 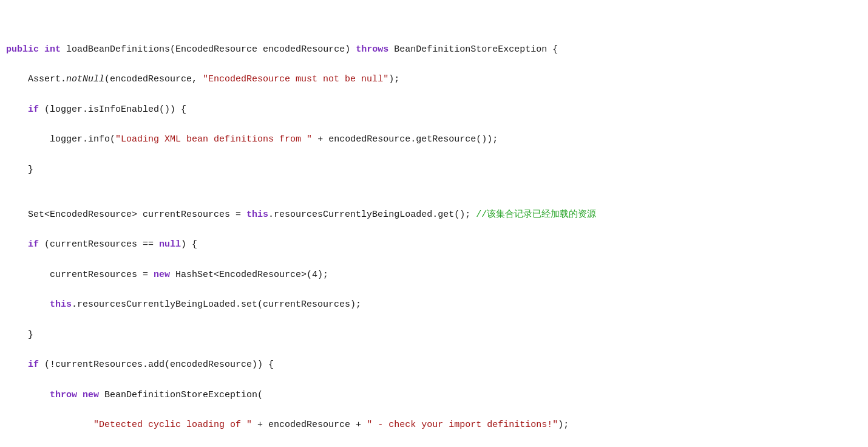 What do you see at coordinates (434, 215) in the screenshot?
I see `code-line-7: Set<EncodedResource> currentResources = …` at bounding box center [434, 215].